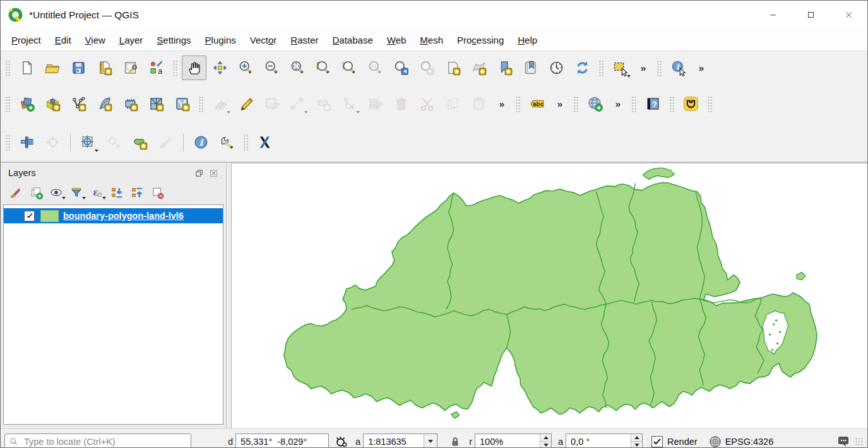  What do you see at coordinates (53, 103) in the screenshot?
I see `new-geopackage-layer-button` at bounding box center [53, 103].